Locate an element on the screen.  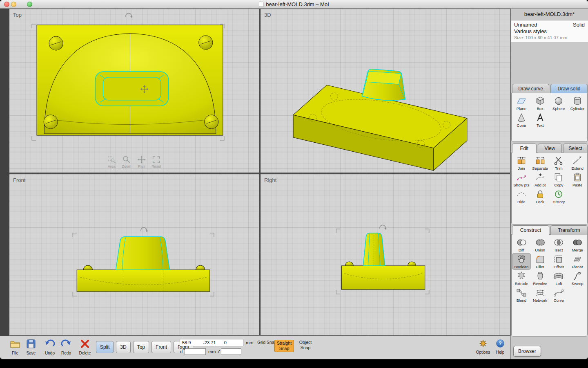
rotate-handle-front-icon is located at coordinates (145, 230).